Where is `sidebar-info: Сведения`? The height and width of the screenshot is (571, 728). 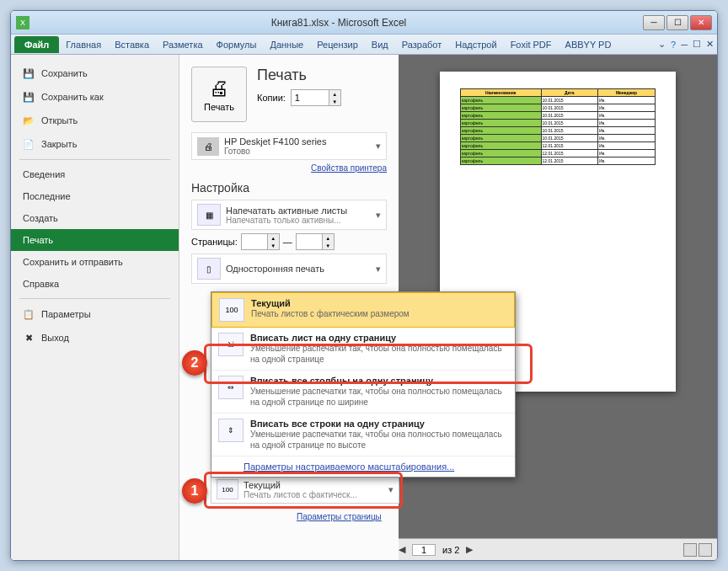 sidebar-info: Сведения is located at coordinates (94, 174).